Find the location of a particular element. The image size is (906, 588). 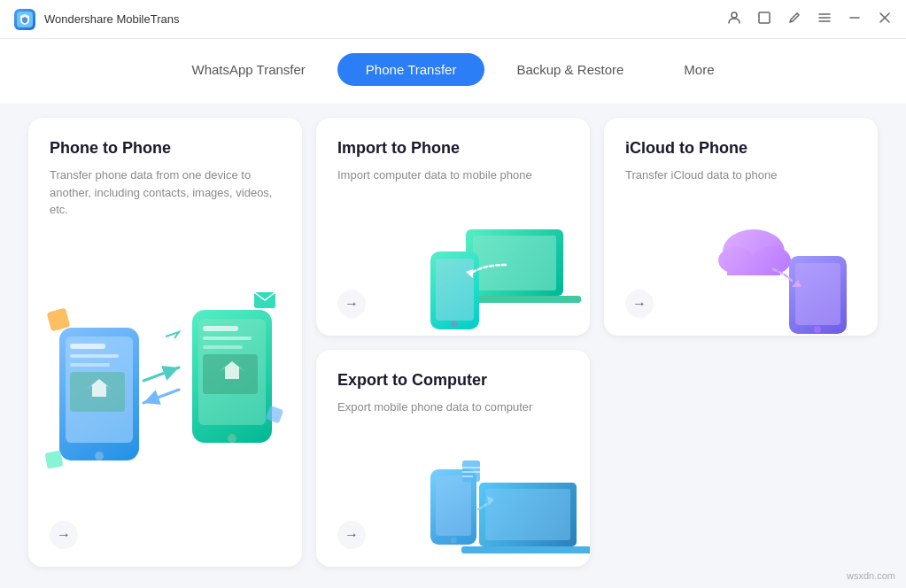

card-import-to-phone: Import to Phone Import computer data to … is located at coordinates (453, 227).